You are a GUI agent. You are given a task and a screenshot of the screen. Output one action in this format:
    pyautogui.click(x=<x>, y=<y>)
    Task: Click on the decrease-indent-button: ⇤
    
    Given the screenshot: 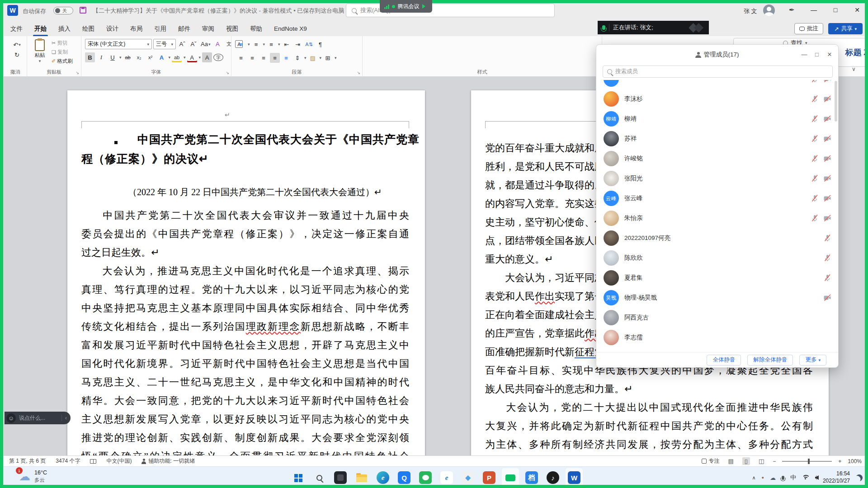 What is the action you would take?
    pyautogui.click(x=287, y=44)
    